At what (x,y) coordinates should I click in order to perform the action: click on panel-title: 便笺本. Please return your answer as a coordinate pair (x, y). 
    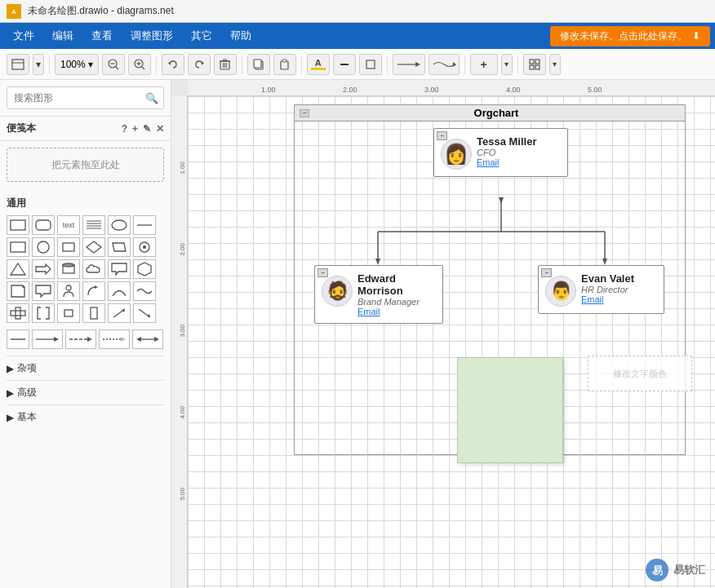
    Looking at the image, I should click on (21, 129).